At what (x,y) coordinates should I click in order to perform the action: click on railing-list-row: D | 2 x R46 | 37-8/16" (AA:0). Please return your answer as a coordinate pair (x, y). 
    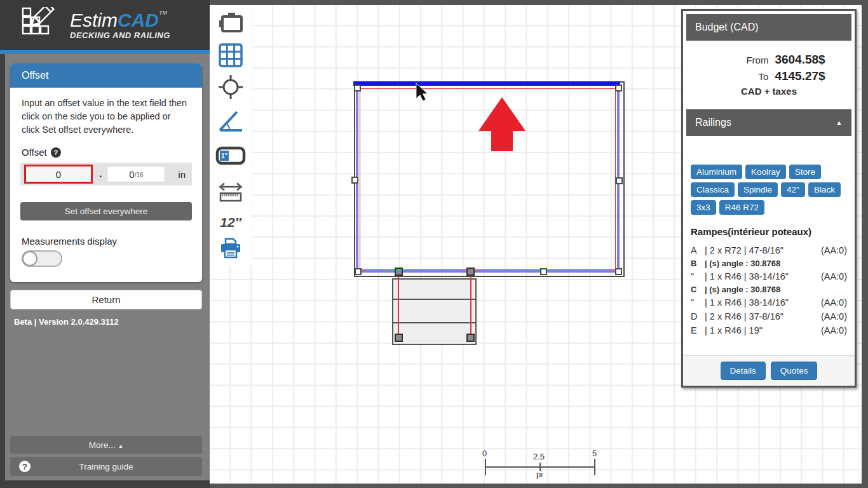
    Looking at the image, I should click on (769, 316).